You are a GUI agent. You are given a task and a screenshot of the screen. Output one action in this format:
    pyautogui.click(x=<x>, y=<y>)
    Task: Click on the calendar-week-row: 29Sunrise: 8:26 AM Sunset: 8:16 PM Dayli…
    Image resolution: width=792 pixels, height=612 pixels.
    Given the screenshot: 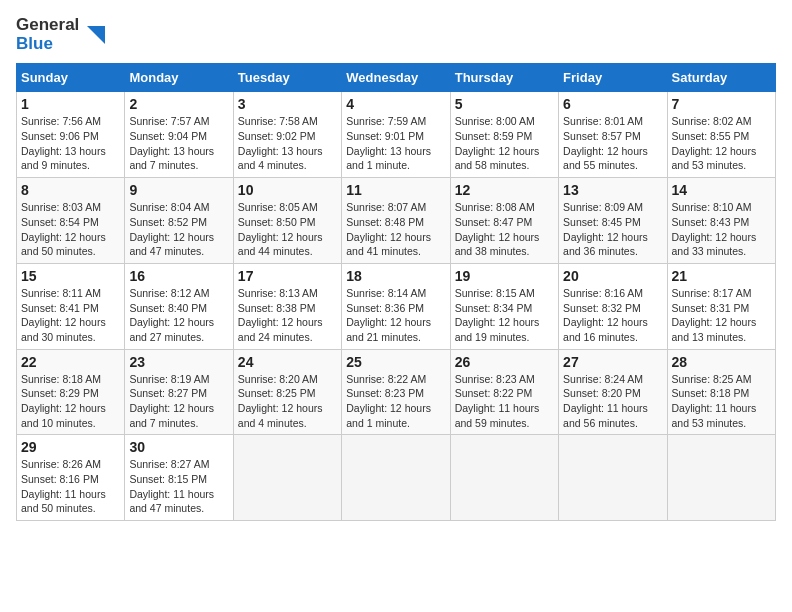 What is the action you would take?
    pyautogui.click(x=396, y=478)
    